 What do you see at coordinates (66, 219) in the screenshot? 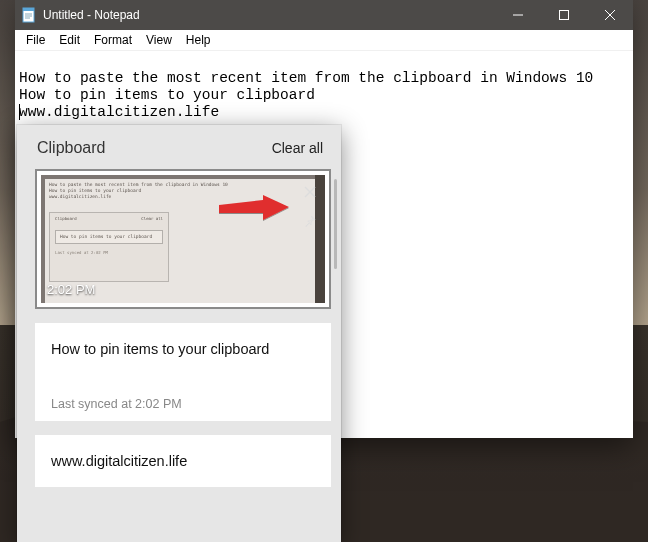
I see `thumb-text: Clipboard` at bounding box center [66, 219].